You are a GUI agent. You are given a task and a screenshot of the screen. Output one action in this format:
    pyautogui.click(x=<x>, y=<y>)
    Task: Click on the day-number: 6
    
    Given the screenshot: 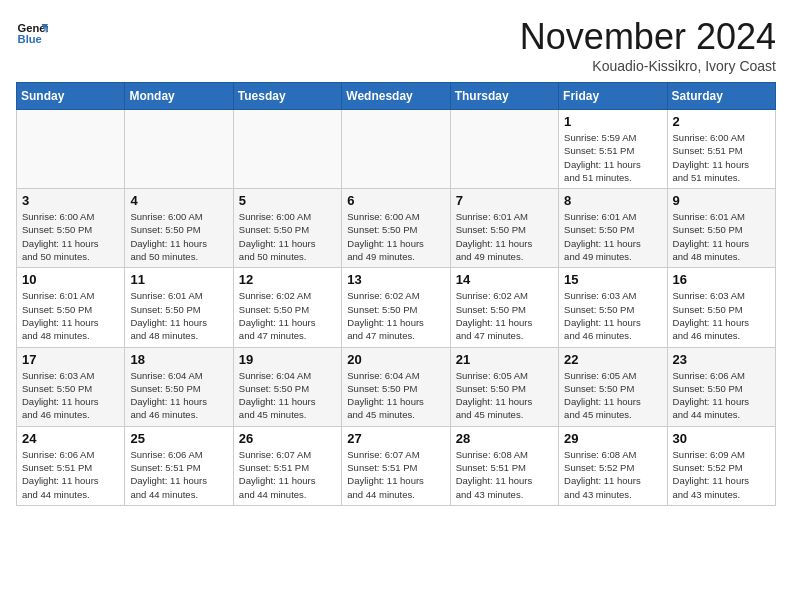 What is the action you would take?
    pyautogui.click(x=396, y=200)
    